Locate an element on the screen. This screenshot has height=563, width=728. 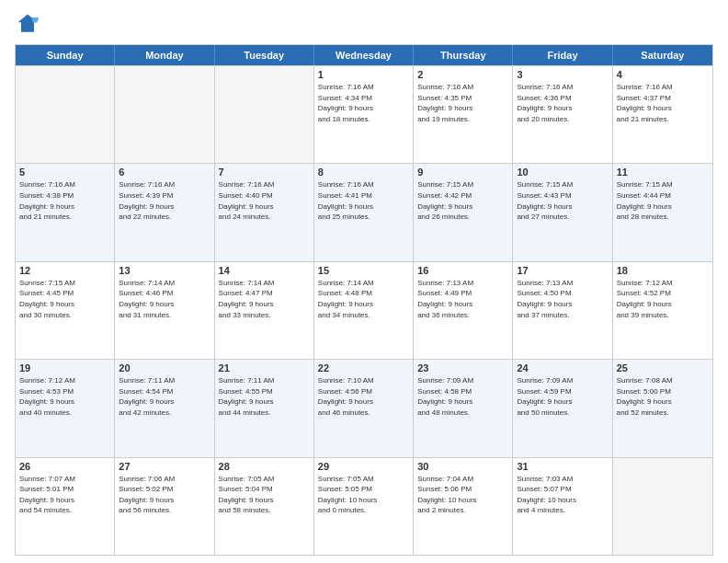
day-number: 26 is located at coordinates (64, 466).